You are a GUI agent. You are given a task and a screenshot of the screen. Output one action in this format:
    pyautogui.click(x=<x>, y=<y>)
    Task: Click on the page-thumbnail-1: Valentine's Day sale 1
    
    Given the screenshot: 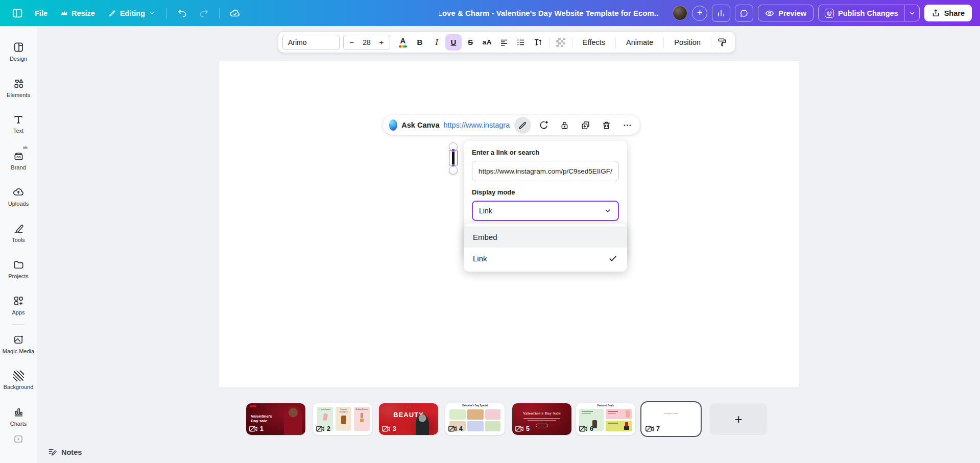 What is the action you would take?
    pyautogui.click(x=276, y=419)
    